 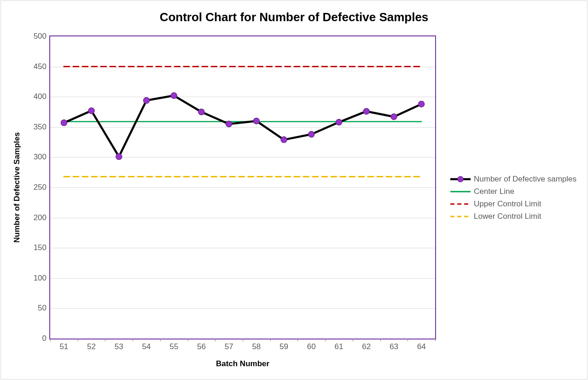 What do you see at coordinates (42, 278) in the screenshot?
I see `y-tick-label: 100` at bounding box center [42, 278].